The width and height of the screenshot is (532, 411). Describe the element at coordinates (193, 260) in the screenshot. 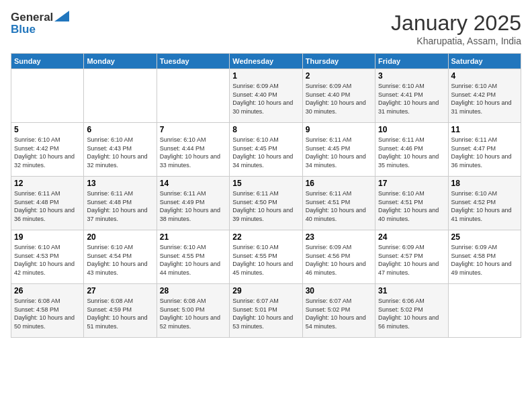

I see `day-info: Sunrise: 6:10 AMSunset: 4:55 PMDaylight:…` at that location.